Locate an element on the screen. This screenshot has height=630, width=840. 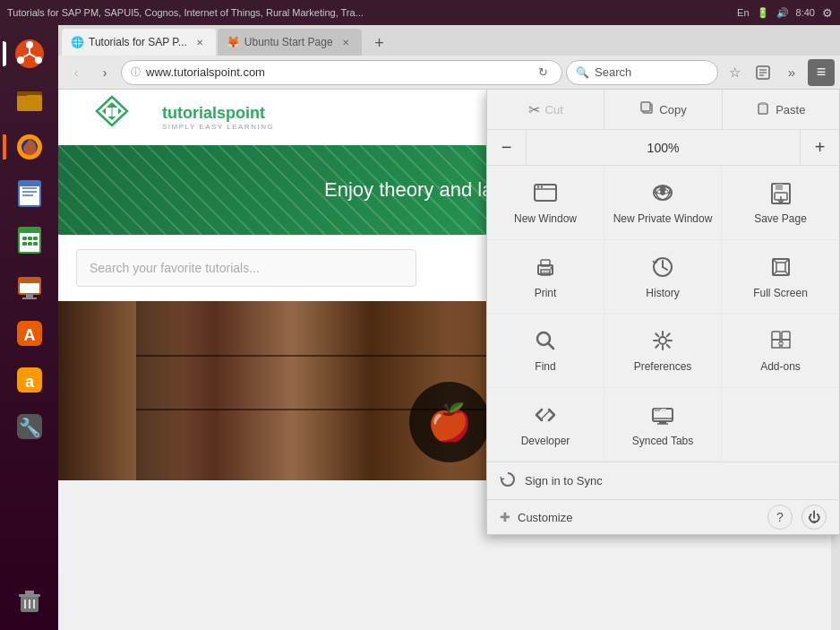
more-nav-button: » is located at coordinates (792, 73).